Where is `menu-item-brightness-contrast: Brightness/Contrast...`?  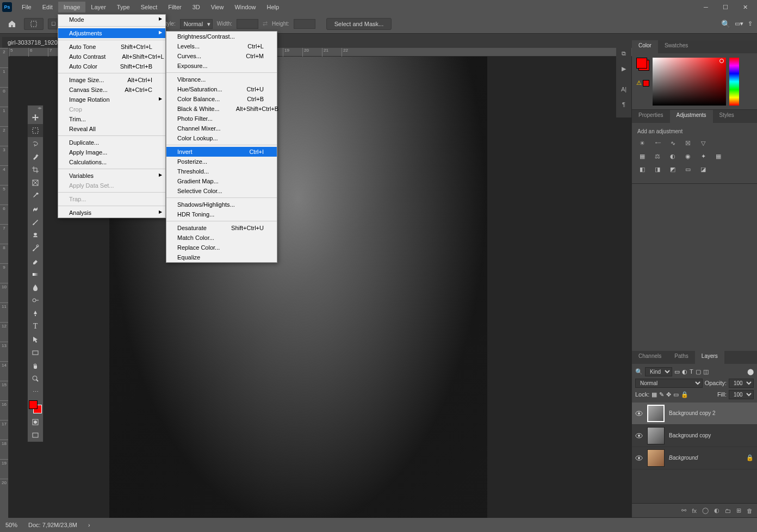
menu-item-brightness-contrast: Brightness/Contrast... is located at coordinates (222, 36).